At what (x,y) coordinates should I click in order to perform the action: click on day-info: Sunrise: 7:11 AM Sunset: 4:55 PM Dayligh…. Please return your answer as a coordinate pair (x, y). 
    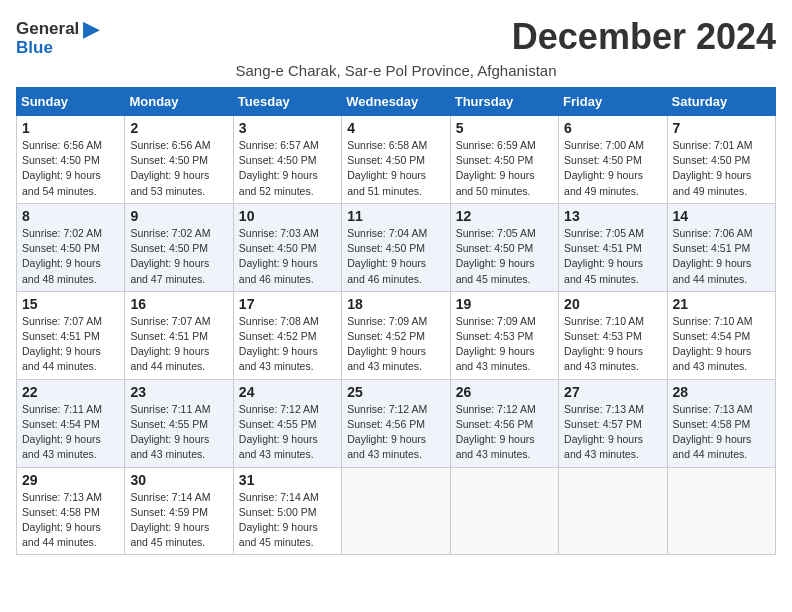
    Looking at the image, I should click on (178, 432).